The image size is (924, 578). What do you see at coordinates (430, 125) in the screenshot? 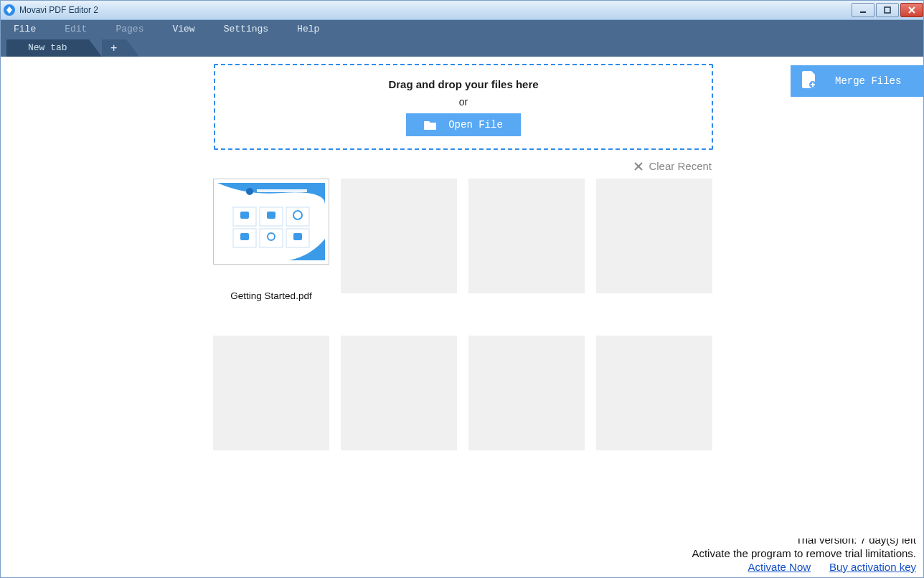
I see `folder-icon` at bounding box center [430, 125].